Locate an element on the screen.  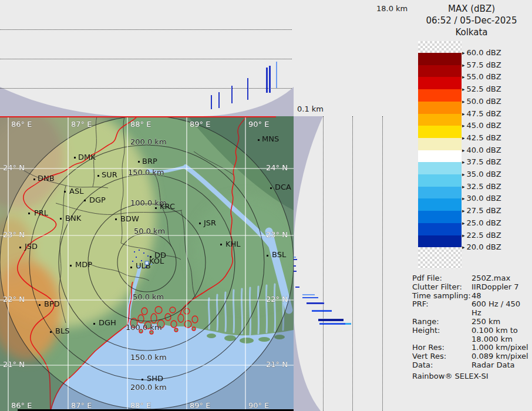
city-label: MDP is located at coordinates (83, 264).